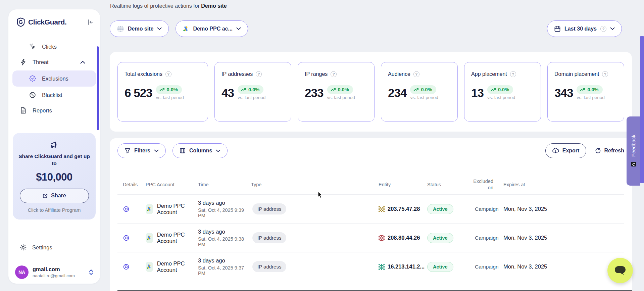 The width and height of the screenshot is (644, 291). What do you see at coordinates (139, 29) in the screenshot?
I see `site-selector: Demo site` at bounding box center [139, 29].